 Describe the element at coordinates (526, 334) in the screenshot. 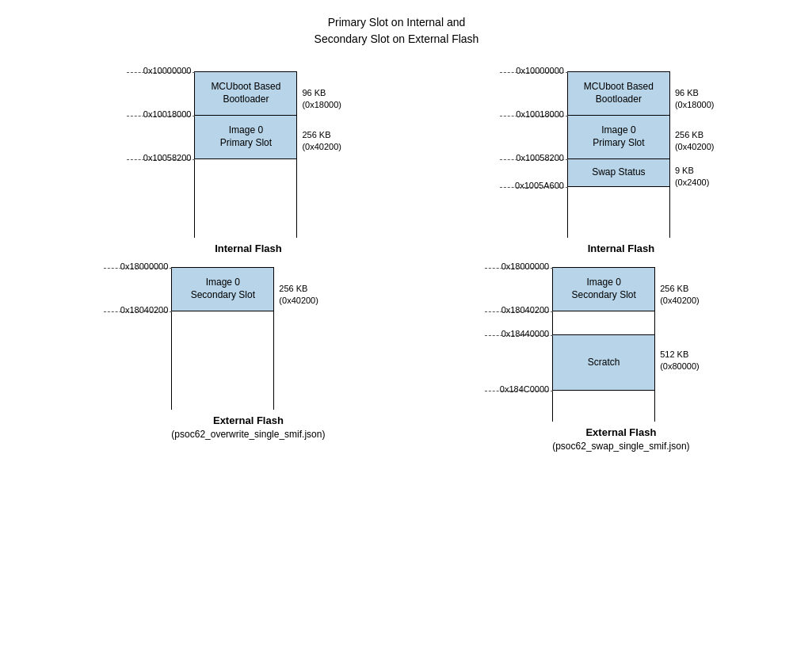

I see `addr-0x18440000-r: 0x18440000` at that location.